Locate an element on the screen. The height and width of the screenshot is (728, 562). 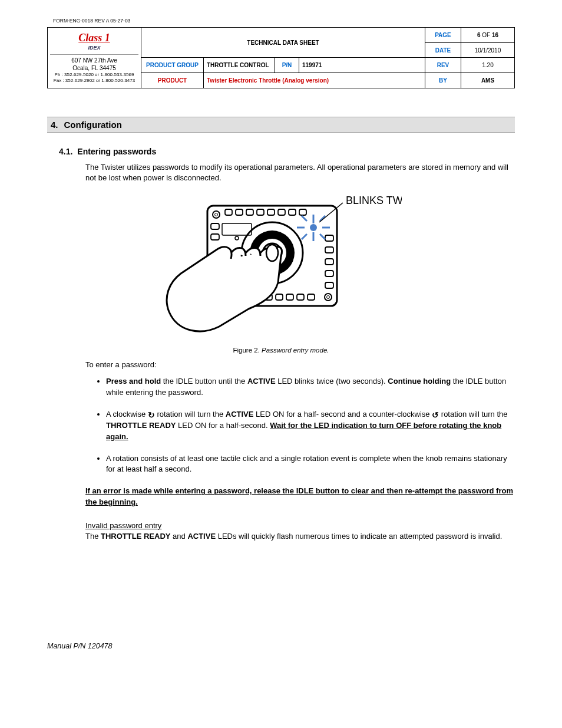
error-note-text: If an error is made while entering a pas… is located at coordinates (299, 496).